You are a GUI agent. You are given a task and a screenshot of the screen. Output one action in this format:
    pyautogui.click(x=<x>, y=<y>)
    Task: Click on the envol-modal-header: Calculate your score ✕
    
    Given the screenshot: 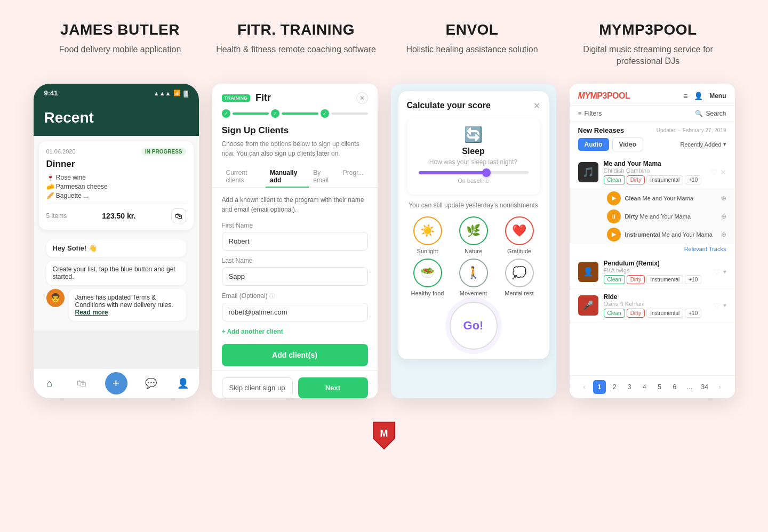 What is the action you would take?
    pyautogui.click(x=474, y=106)
    